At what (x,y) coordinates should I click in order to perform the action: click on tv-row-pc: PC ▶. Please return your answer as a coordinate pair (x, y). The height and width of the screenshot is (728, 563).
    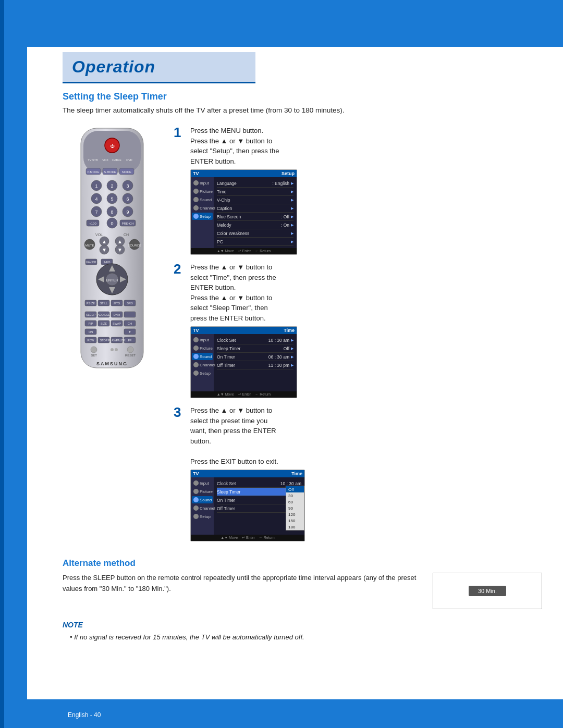
    Looking at the image, I should click on (255, 242).